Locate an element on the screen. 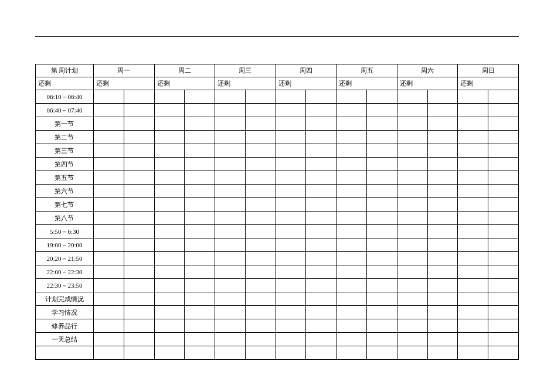 The image size is (554, 392). remain-row: 还剩 还剩 还剩 还剩 还剩 还剩 还剩 还剩 is located at coordinates (277, 84).